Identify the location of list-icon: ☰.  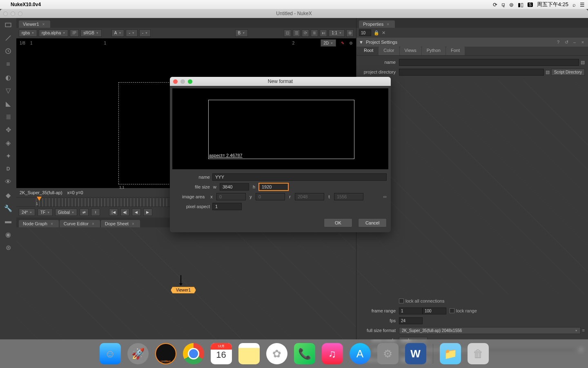
(296, 33).